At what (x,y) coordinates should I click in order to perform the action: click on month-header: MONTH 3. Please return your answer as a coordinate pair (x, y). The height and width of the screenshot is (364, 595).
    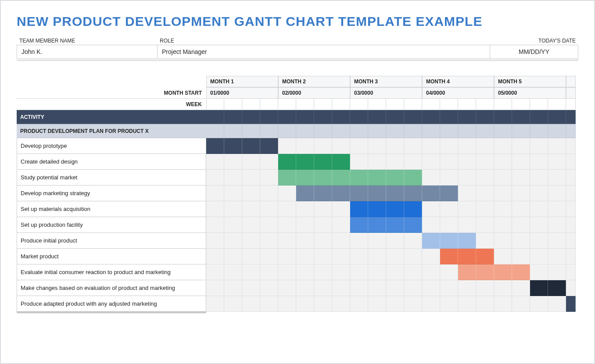
    Looking at the image, I should click on (386, 82).